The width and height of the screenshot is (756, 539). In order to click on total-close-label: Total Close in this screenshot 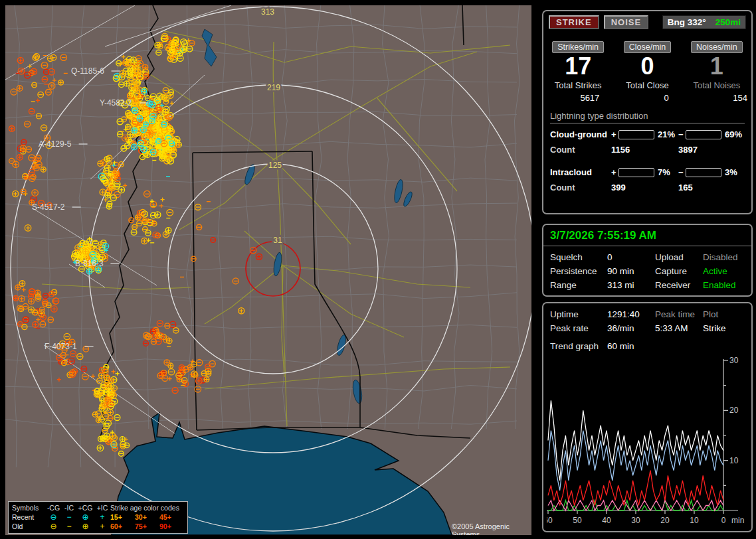, I will do `click(647, 85)`.